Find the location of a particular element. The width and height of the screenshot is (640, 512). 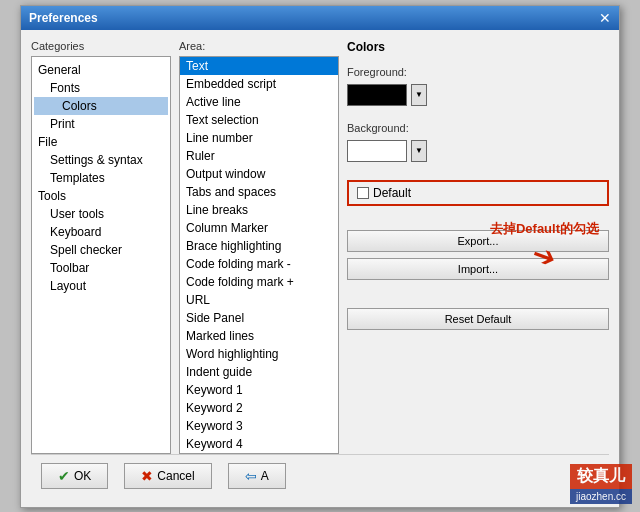

foreground-row: ▼ is located at coordinates (478, 95).